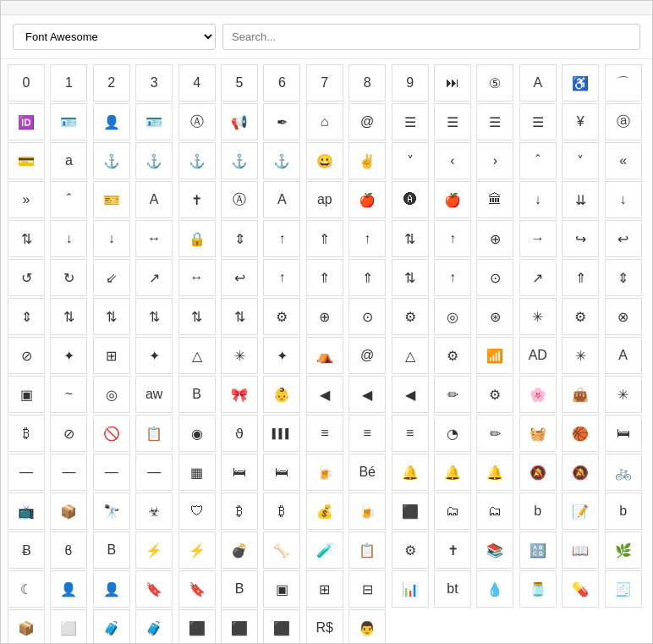 Image resolution: width=653 pixels, height=644 pixels. What do you see at coordinates (325, 161) in the screenshot?
I see `icon-cell: 😀` at bounding box center [325, 161].